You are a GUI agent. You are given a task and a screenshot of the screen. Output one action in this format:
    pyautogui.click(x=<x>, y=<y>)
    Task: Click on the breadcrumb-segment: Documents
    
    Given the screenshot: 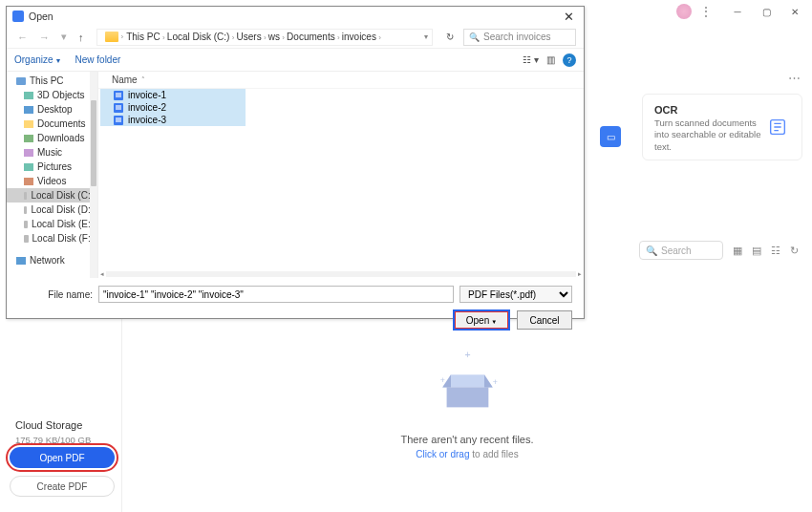 What is the action you would take?
    pyautogui.click(x=311, y=36)
    